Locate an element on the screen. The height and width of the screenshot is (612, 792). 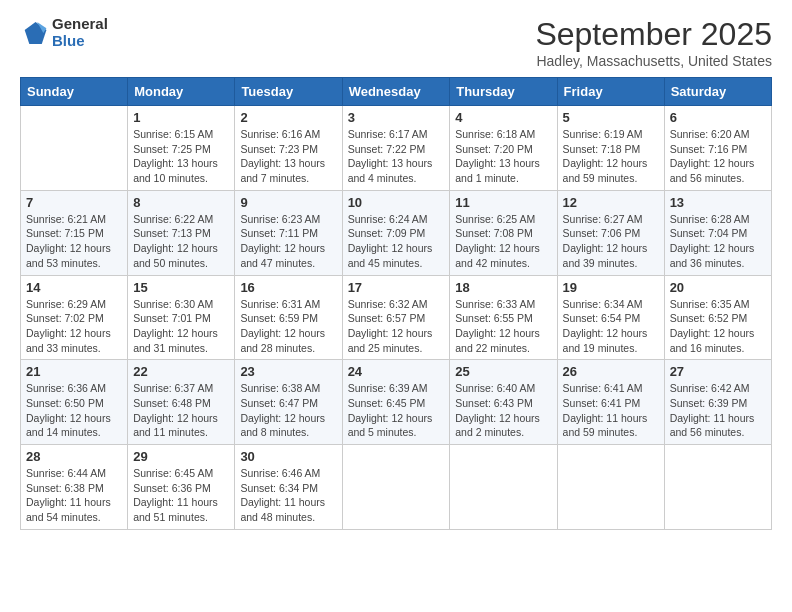
calendar-cell: 29 Sunrise: 6:45 AMSunset: 6:36 PMDaylig… is located at coordinates (182, 488).